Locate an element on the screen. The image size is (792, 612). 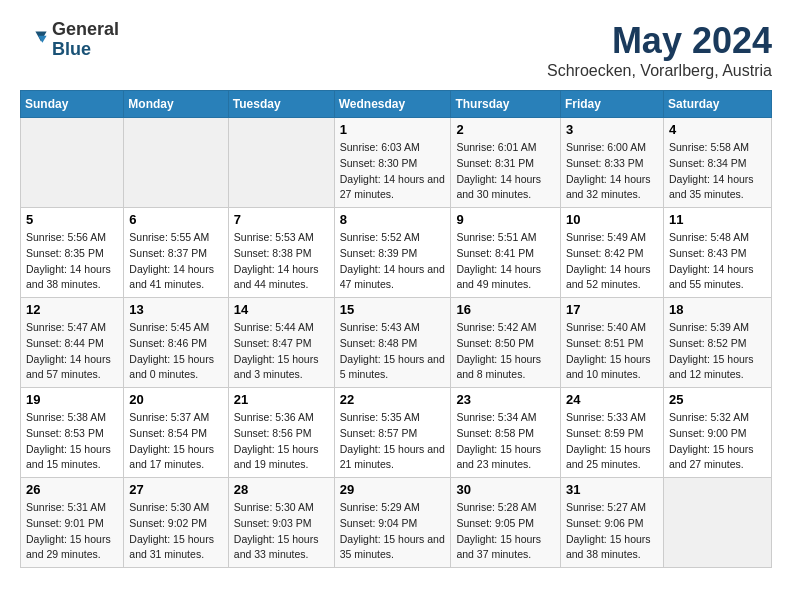
calendar-cell: 30Sunrise: 5:28 AMSunset: 9:05 PMDayligh… is located at coordinates (506, 523).